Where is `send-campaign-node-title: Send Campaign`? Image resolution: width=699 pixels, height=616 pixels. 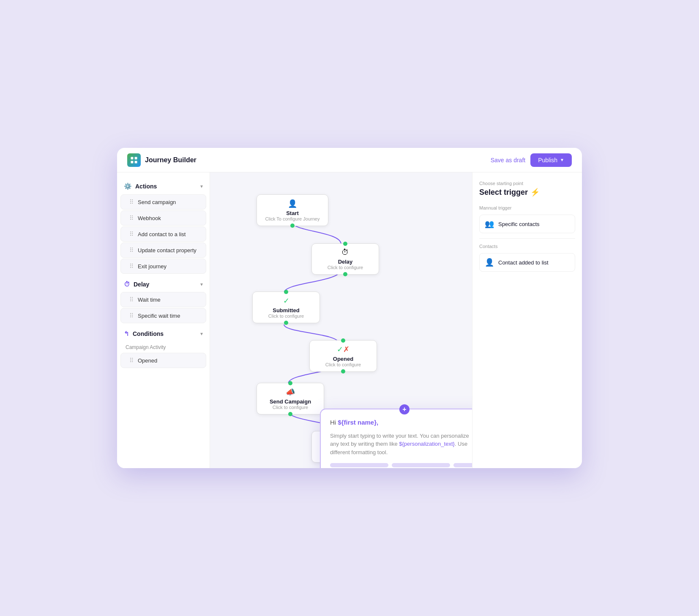
send-campaign-node-title: Send Campaign is located at coordinates (290, 401).